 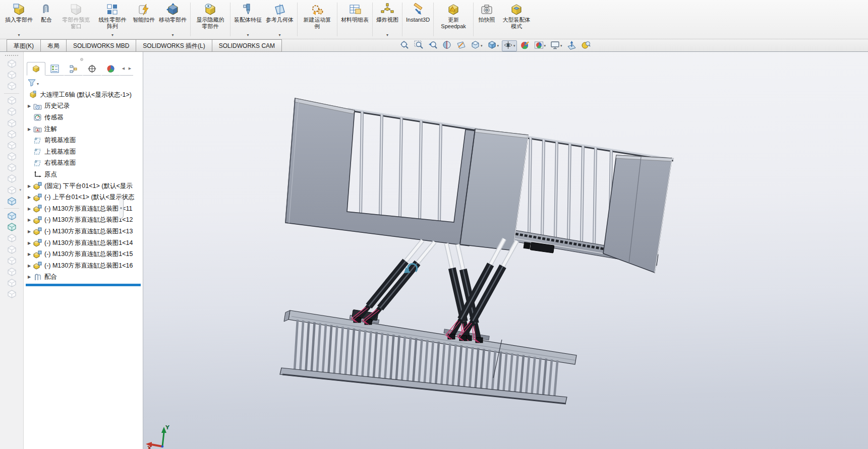 I want to click on tree-item-part-10: ▶(-) M130方形直连缸总装图1<11, so click(x=83, y=209).